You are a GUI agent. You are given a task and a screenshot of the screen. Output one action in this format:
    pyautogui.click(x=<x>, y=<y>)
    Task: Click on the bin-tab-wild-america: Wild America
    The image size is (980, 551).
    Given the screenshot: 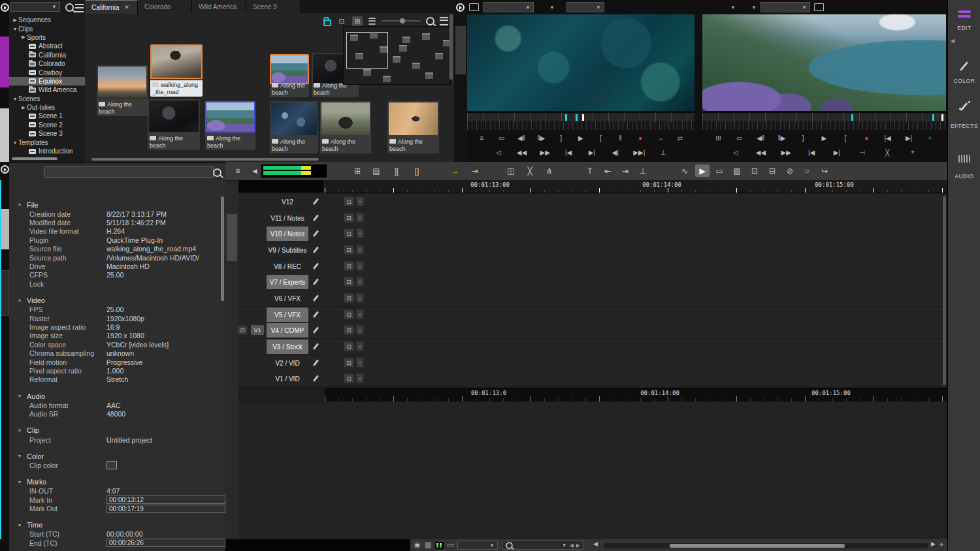 What is the action you would take?
    pyautogui.click(x=220, y=7)
    